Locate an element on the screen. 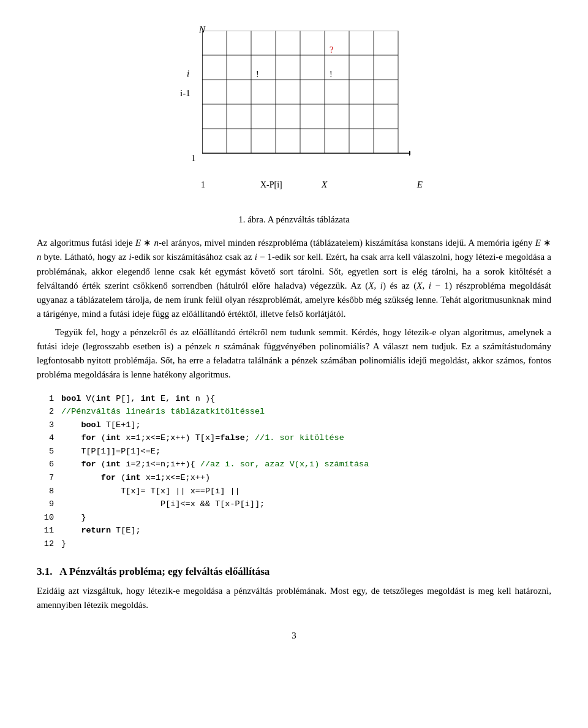  line-number-2: 2 is located at coordinates (45, 412).